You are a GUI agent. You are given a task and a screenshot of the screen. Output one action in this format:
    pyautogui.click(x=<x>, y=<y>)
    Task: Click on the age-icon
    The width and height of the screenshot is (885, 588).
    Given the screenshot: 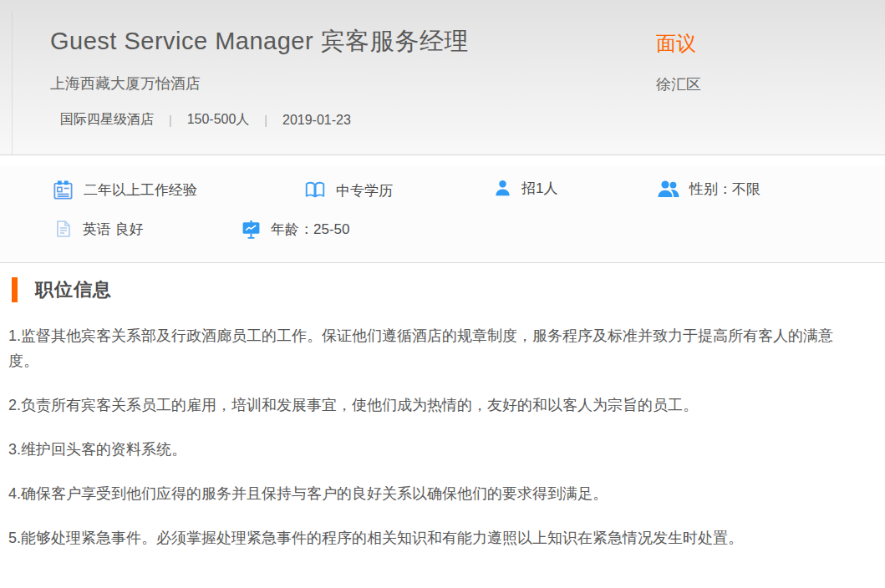 What is the action you would take?
    pyautogui.click(x=251, y=229)
    